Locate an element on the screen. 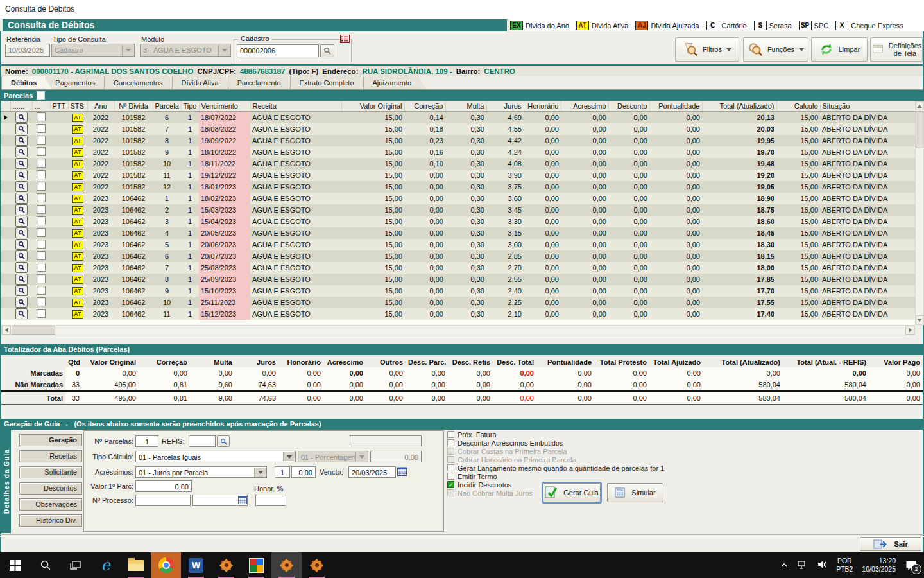 Image resolution: width=924 pixels, height=578 pixels. vencto-calendar-icon is located at coordinates (402, 472).